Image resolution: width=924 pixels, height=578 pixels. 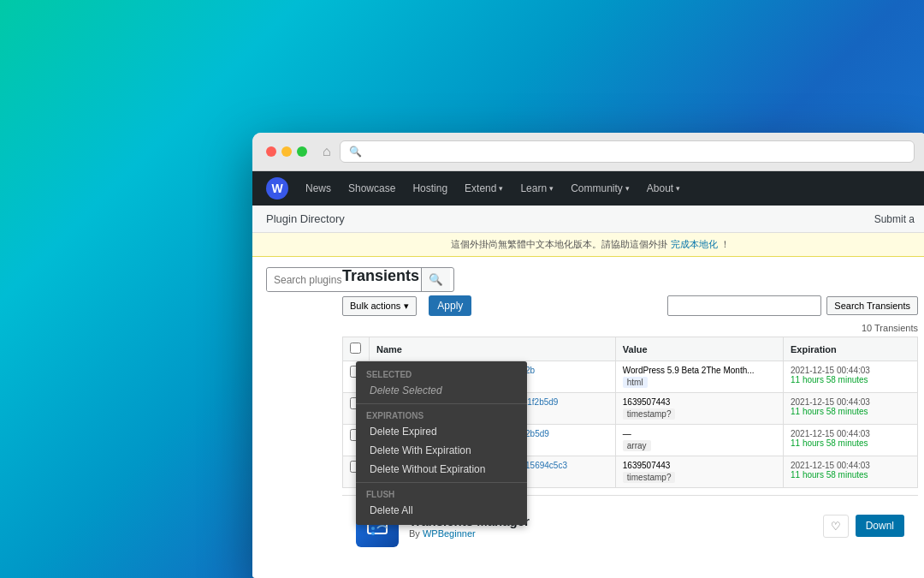 I want to click on left-section: 🔍, so click(x=298, y=418).